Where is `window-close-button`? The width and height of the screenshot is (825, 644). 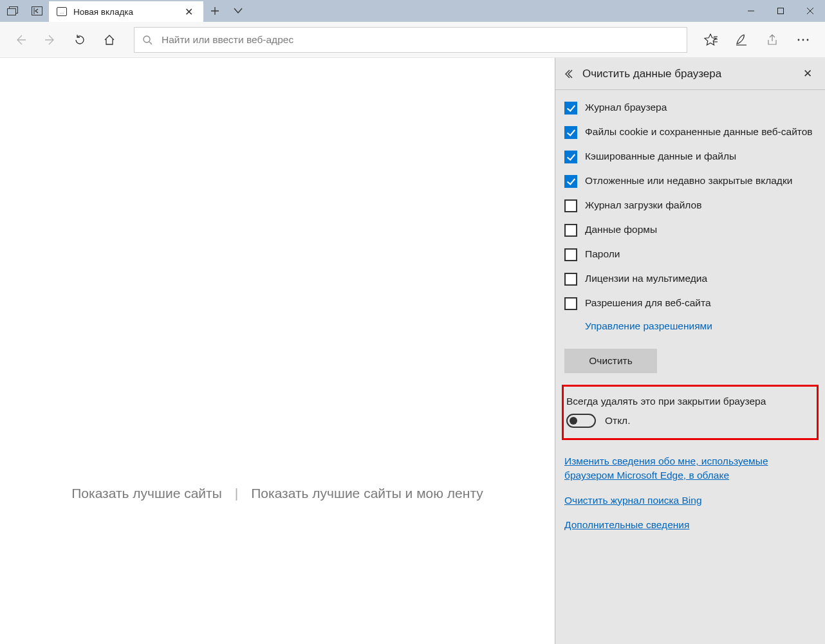
window-close-button is located at coordinates (810, 11).